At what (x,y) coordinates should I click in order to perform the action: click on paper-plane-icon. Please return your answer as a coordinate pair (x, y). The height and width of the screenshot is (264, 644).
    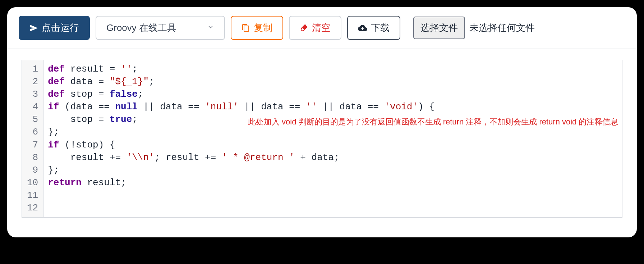
    Looking at the image, I should click on (34, 28).